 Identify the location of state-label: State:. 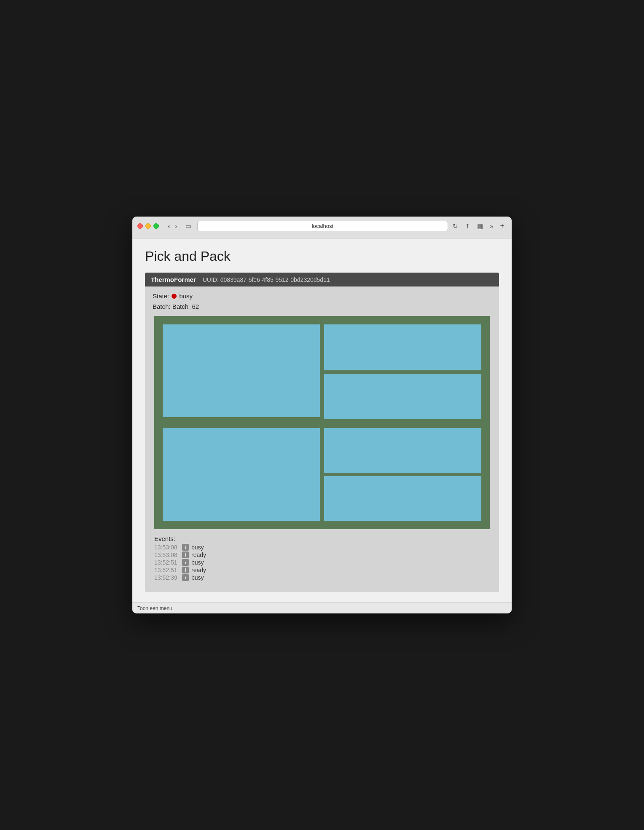
(161, 296).